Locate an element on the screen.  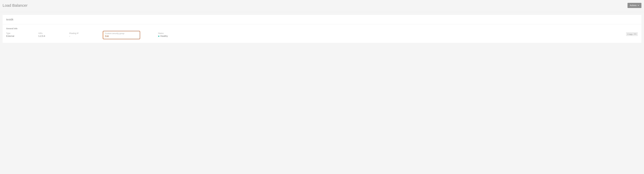
general-info-row: Type External VIPs 1.2.3.4 Floating IP -… is located at coordinates (322, 36).